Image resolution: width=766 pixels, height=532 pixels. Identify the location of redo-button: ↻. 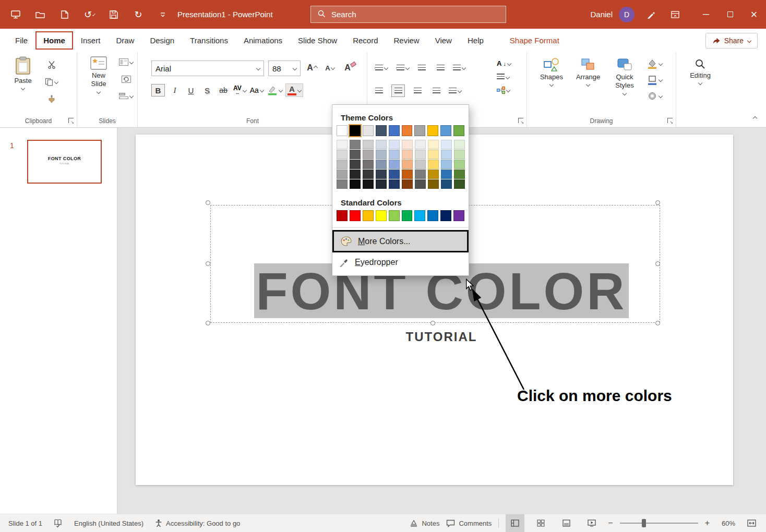
(138, 15).